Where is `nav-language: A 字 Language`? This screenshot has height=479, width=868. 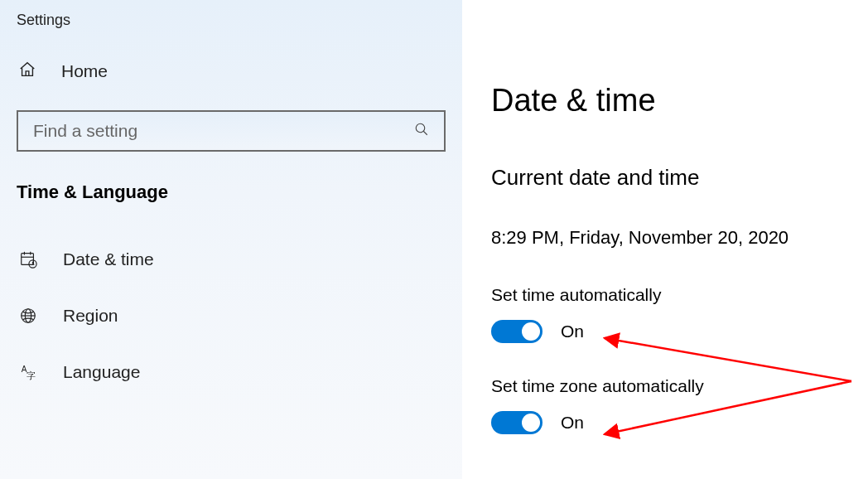 nav-language: A 字 Language is located at coordinates (231, 372).